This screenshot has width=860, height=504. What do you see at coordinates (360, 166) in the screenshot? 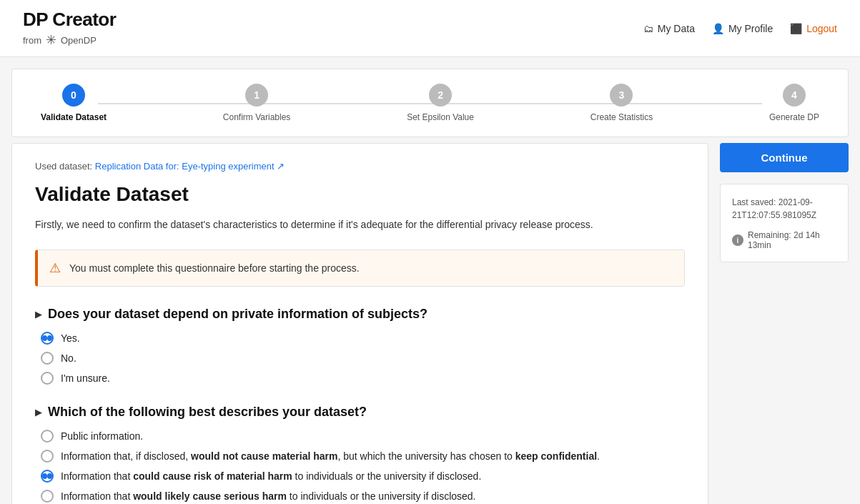
I see `dataset-link-row: Used dataset: Replication Data for: Eye-…` at bounding box center [360, 166].